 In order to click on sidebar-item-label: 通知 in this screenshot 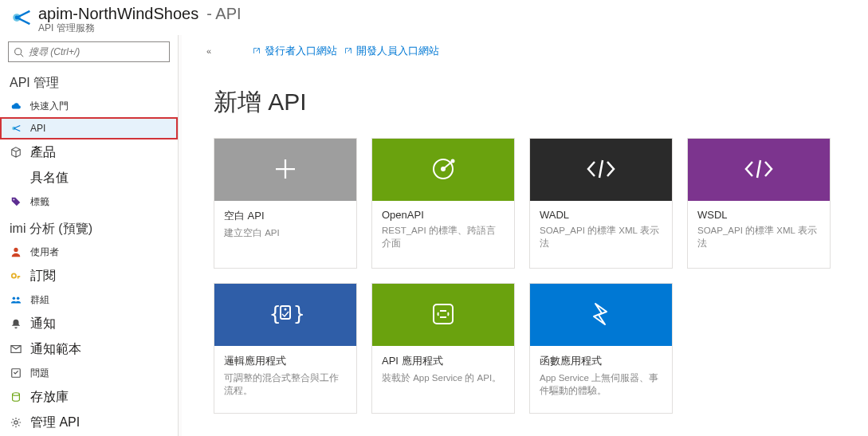, I will do `click(43, 324)`.